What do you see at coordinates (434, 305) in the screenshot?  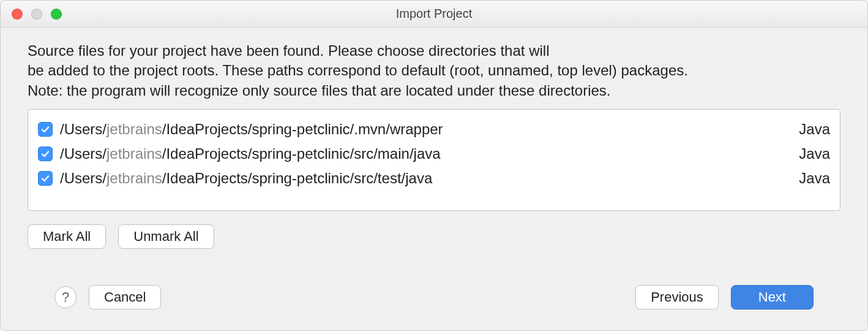 I see `footer-row: ? Cancel Previous Next` at bounding box center [434, 305].